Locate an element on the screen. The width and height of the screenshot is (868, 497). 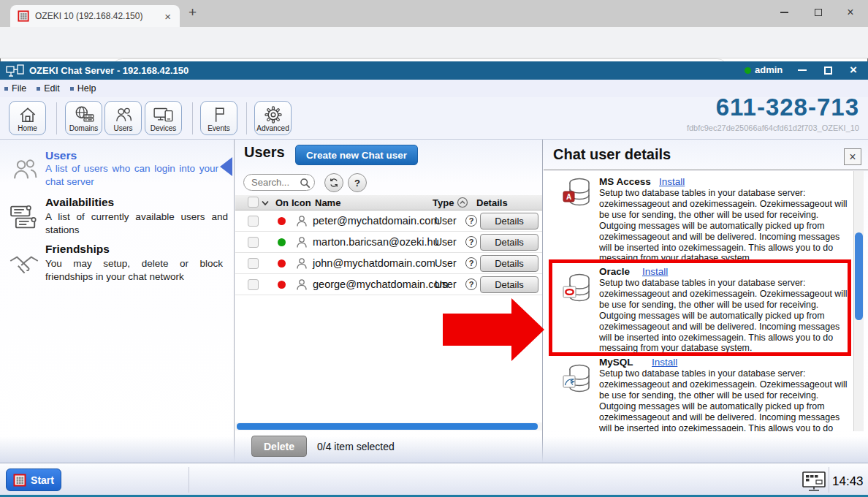
browser-minimize-button is located at coordinates (784, 12).